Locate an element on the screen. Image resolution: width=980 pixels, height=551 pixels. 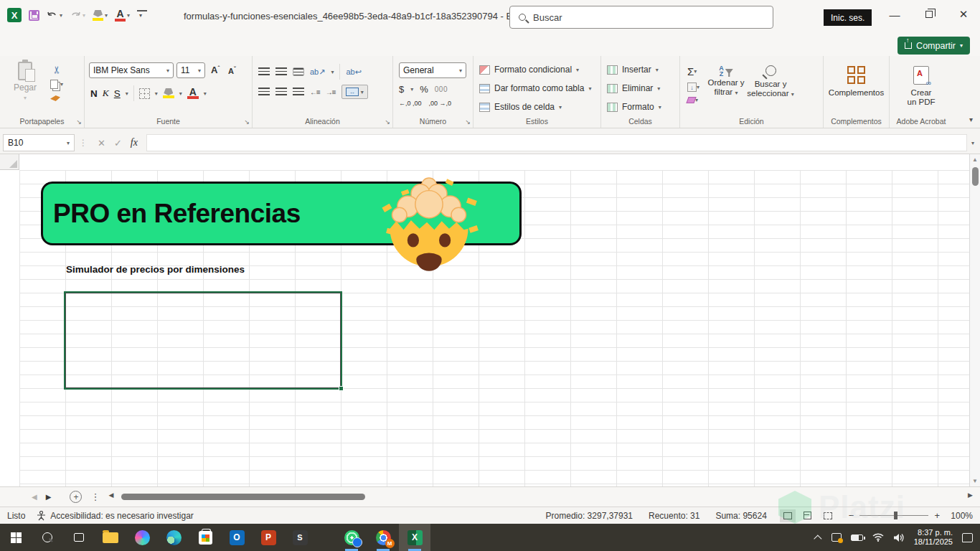
close-button: ✕ is located at coordinates (963, 14).